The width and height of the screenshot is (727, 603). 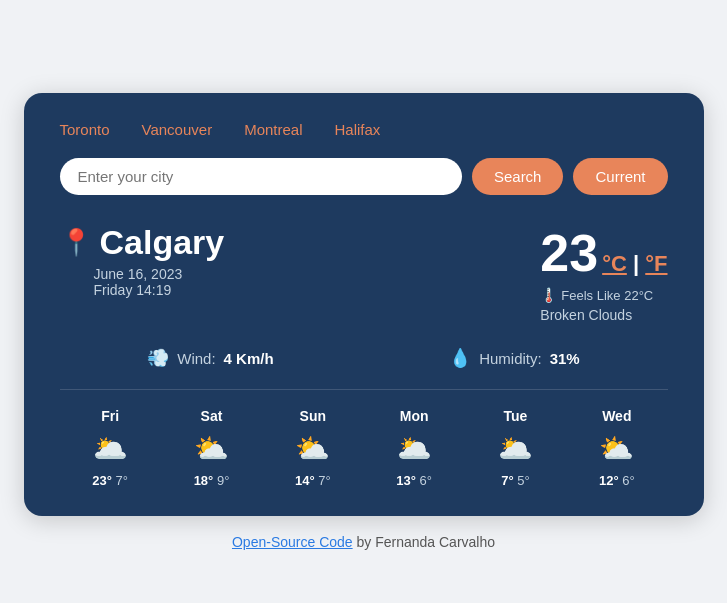 What do you see at coordinates (616, 416) in the screenshot?
I see `forecast-label: Wed` at bounding box center [616, 416].